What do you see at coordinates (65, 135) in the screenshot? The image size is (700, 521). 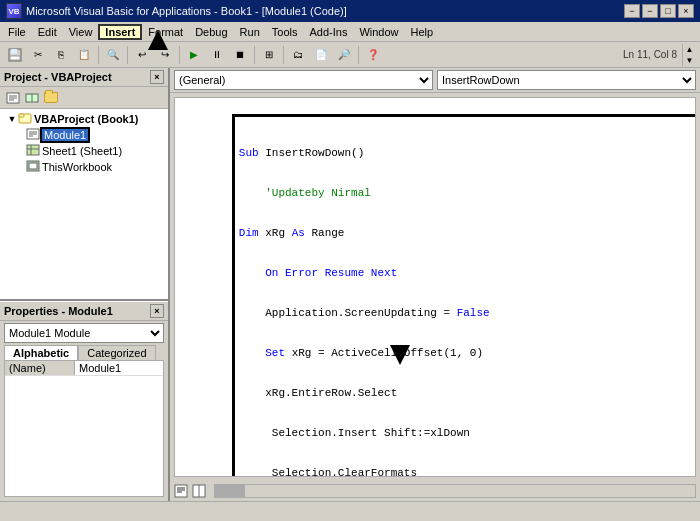 I see `tree-module1-label: Module1` at bounding box center [65, 135].